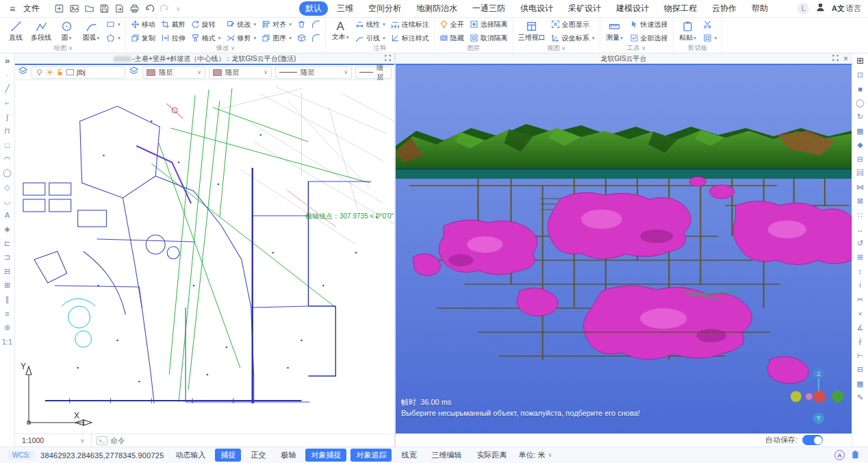  What do you see at coordinates (637, 48) in the screenshot?
I see `ribbon-group-label-tools: 工具` at bounding box center [637, 48].